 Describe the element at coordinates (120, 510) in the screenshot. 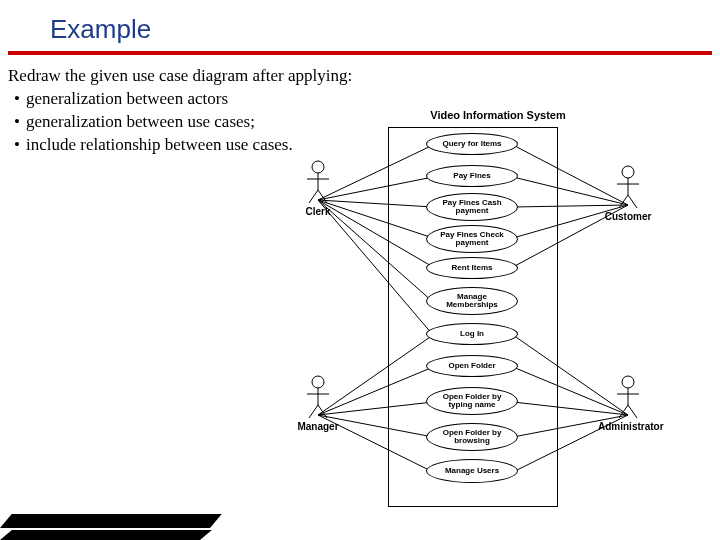

I see `slide-decoration` at that location.